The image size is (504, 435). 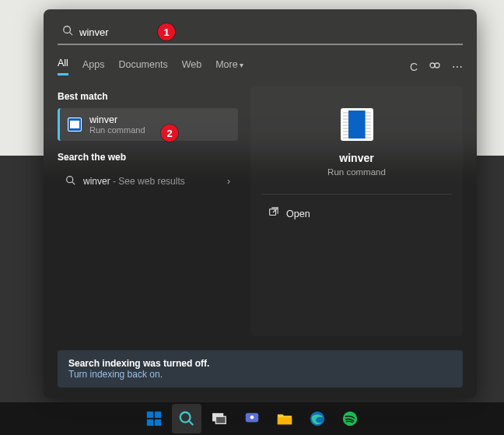 I want to click on task-view-button, so click(x=219, y=419).